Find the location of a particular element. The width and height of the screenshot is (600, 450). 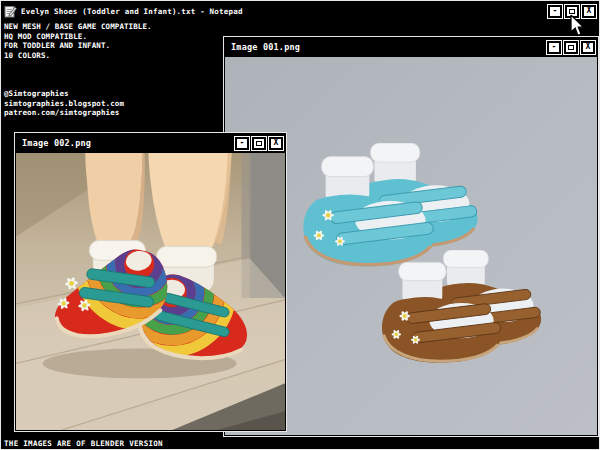

image-001-controls: - X is located at coordinates (570, 48).